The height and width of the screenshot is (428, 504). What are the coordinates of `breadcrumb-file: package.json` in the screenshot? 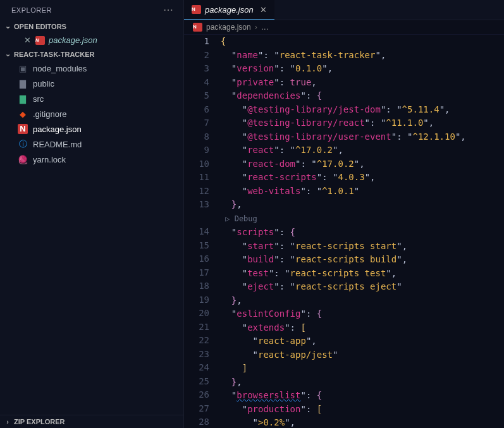 It's located at (229, 27).